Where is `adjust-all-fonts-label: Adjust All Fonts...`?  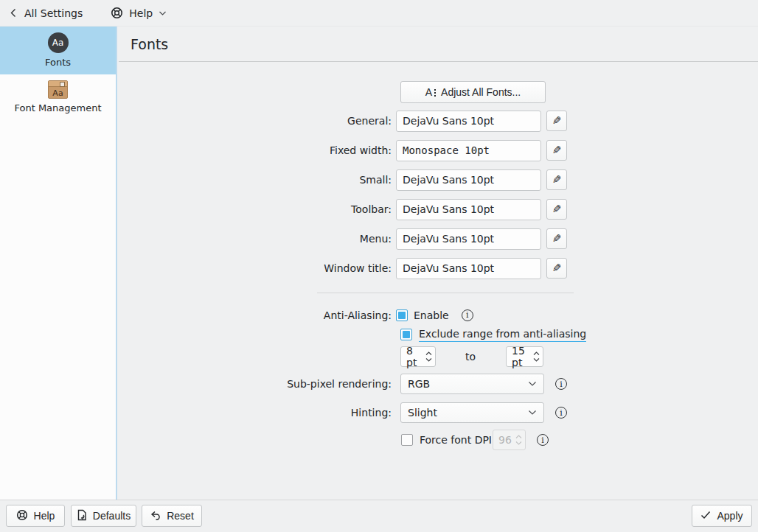 adjust-all-fonts-label: Adjust All Fonts... is located at coordinates (481, 92).